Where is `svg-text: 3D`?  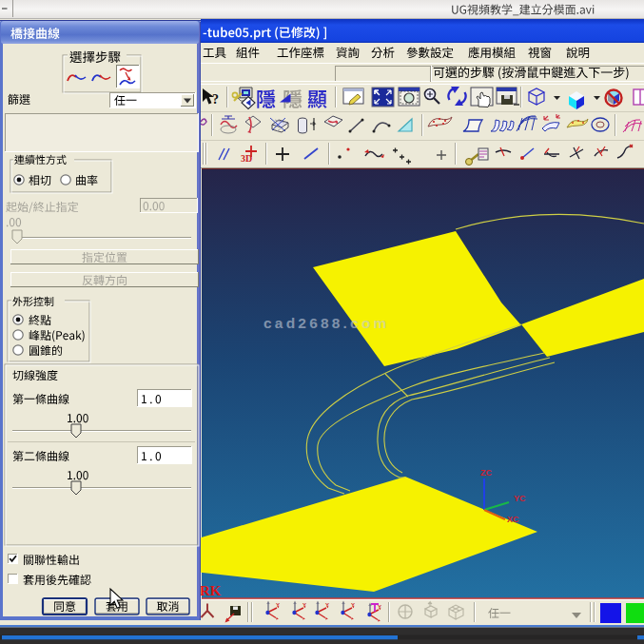 svg-text: 3D is located at coordinates (246, 158).